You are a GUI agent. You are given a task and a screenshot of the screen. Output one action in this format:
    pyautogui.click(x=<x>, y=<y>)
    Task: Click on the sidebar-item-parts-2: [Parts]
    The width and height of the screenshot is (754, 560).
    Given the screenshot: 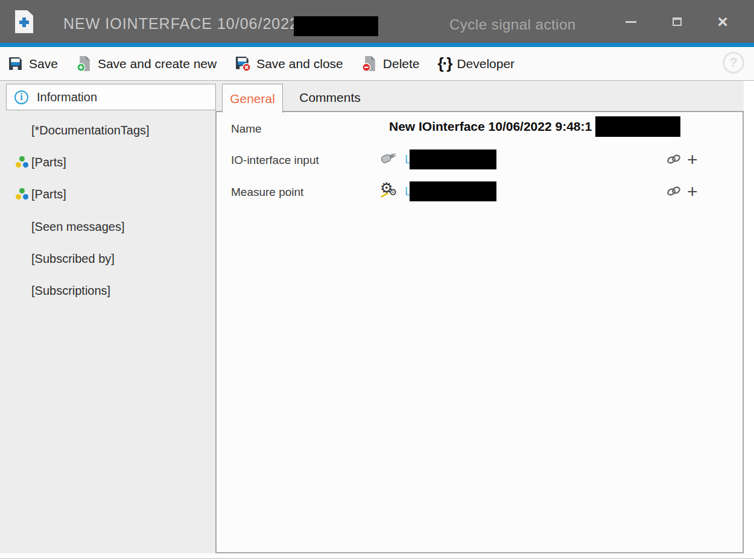 What is the action you would take?
    pyautogui.click(x=107, y=194)
    